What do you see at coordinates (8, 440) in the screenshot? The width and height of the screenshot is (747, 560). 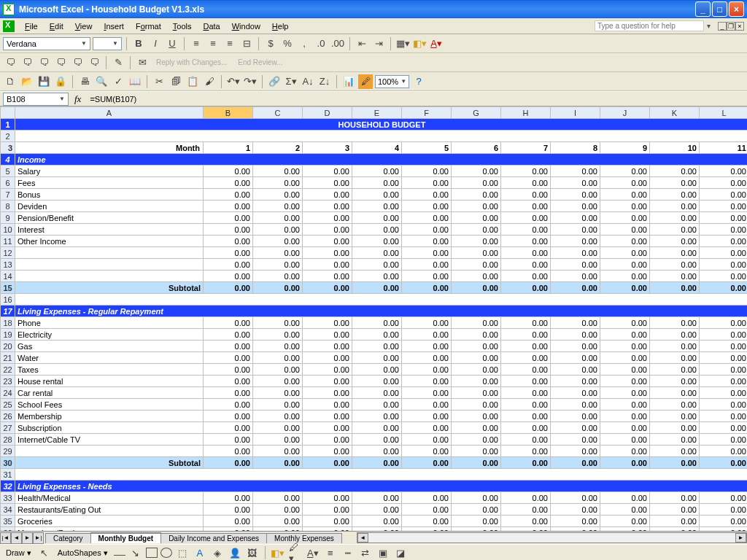 I see `row-header-28: 28` at bounding box center [8, 440].